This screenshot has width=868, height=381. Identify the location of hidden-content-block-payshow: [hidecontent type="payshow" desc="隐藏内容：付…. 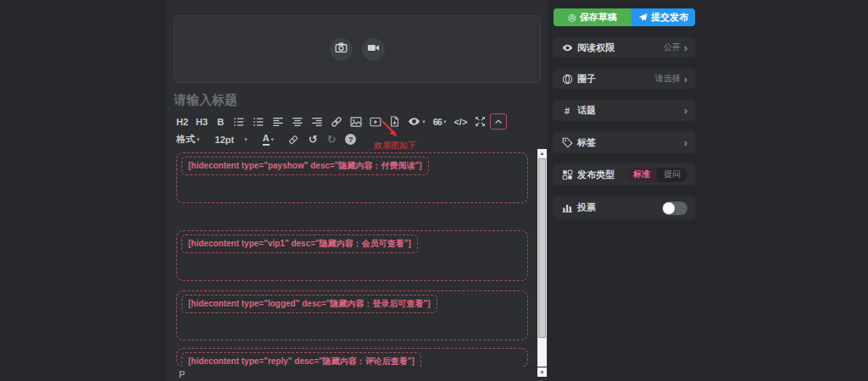
(353, 178).